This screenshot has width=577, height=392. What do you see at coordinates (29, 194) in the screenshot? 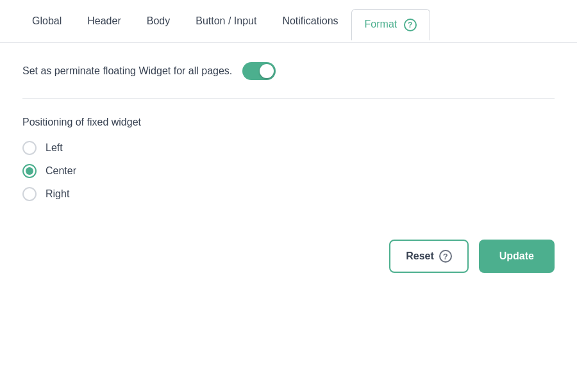
I see `radio-circle-right` at bounding box center [29, 194].